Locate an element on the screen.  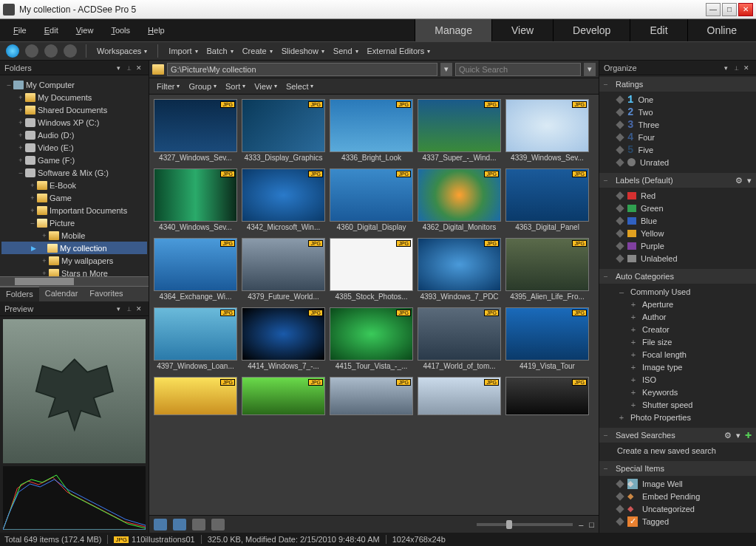
thumbnail: JPG4340_Windows_Sev... is located at coordinates (195, 201).